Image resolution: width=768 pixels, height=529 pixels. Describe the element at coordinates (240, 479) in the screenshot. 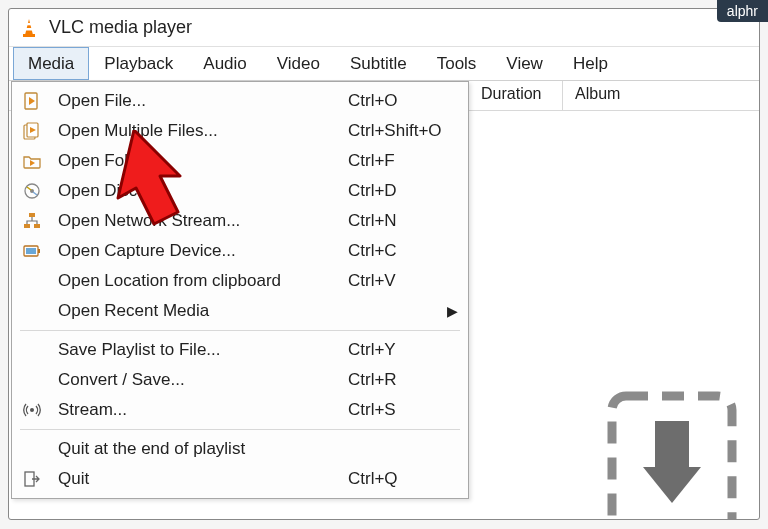

I see `menu-quit: Quit Ctrl+Q` at that location.